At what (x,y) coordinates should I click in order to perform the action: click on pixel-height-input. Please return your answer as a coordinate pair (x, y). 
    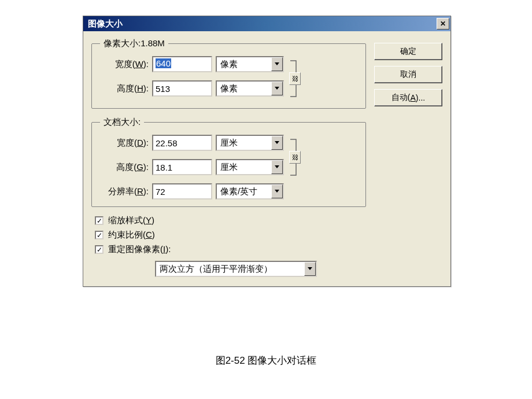
    Looking at the image, I should click on (182, 88).